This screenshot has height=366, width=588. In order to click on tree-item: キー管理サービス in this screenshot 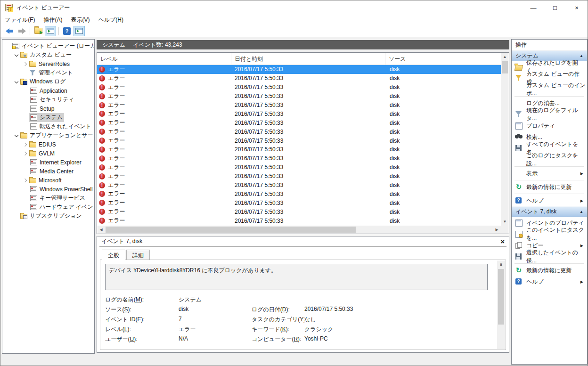, I will do `click(48, 198)`.